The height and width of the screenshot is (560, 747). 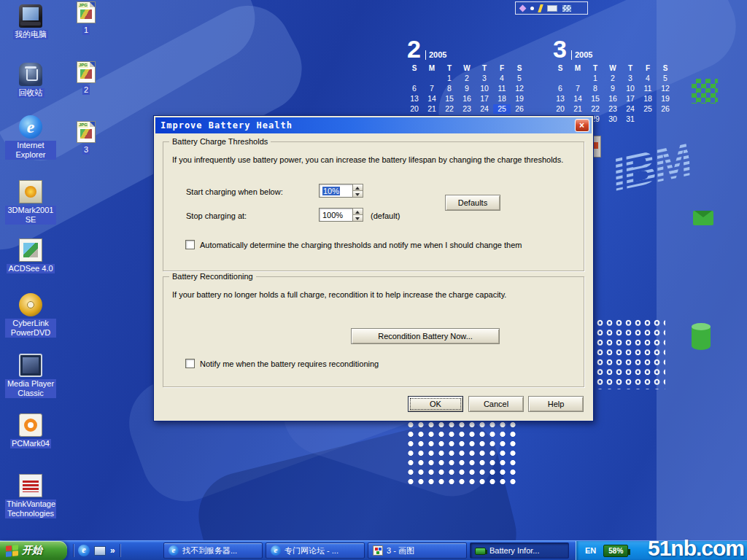 I want to click on dot-icon, so click(x=533, y=9).